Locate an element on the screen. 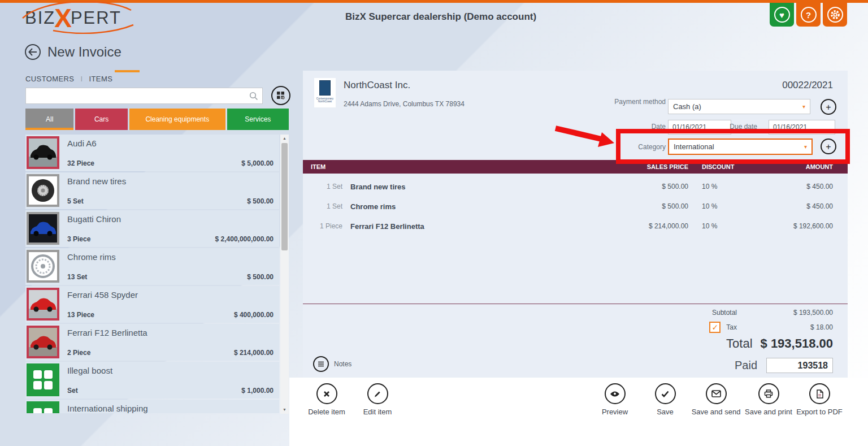 The height and width of the screenshot is (446, 868). item-name: Ferrari F12 Berlinetta is located at coordinates (107, 332).